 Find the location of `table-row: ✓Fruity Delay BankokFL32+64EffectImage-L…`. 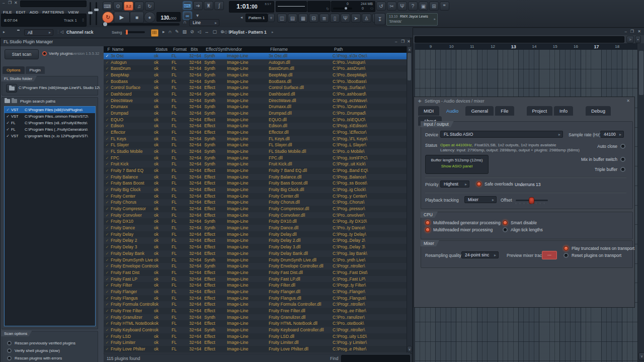

table-row: ✓Fruity Delay BankokFL32+64EffectImage-L… is located at coordinates (255, 253).